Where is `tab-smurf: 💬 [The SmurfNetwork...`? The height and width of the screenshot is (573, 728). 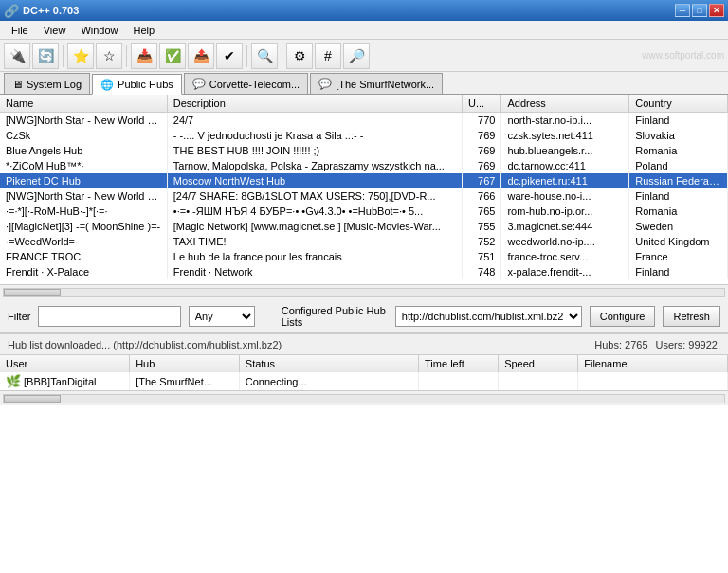
tab-smurf: 💬 [The SmurfNetwork... is located at coordinates (376, 83).